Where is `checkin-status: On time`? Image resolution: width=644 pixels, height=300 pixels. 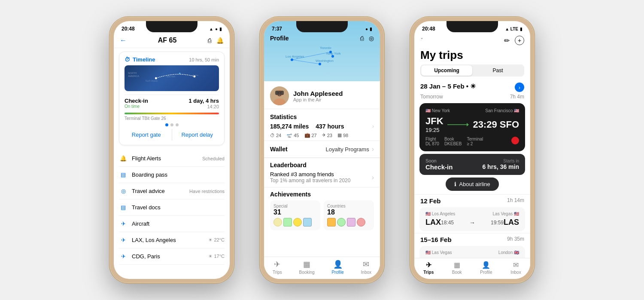
checkin-status: On time is located at coordinates (137, 107).